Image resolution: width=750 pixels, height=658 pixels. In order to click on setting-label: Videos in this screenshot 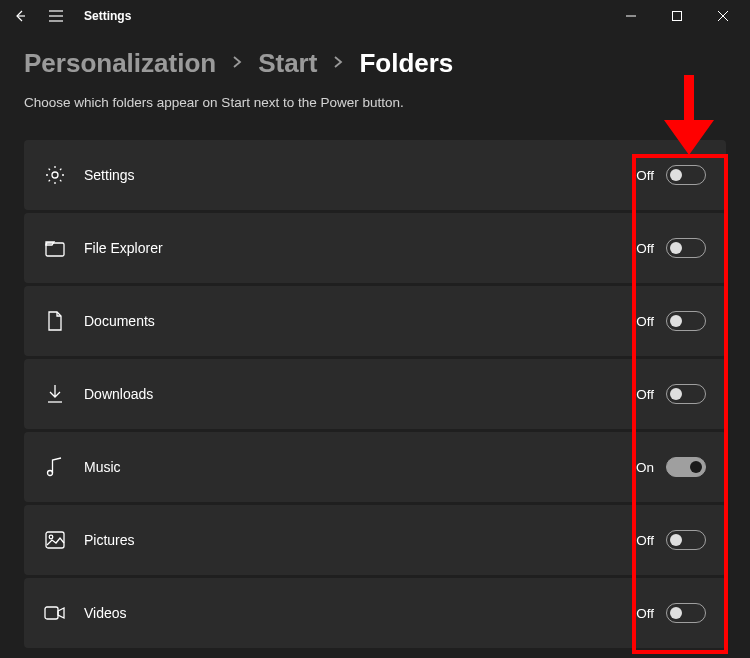, I will do `click(360, 613)`.